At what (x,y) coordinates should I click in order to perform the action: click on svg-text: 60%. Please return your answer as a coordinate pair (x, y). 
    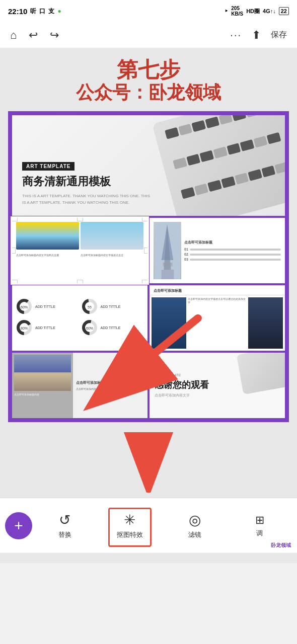
    Looking at the image, I should click on (24, 307).